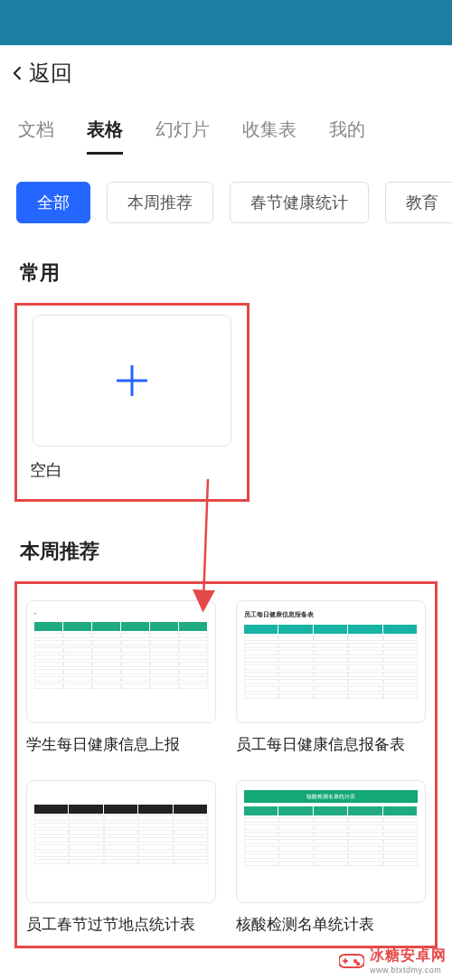  I want to click on tab-doc: 文档, so click(36, 136).